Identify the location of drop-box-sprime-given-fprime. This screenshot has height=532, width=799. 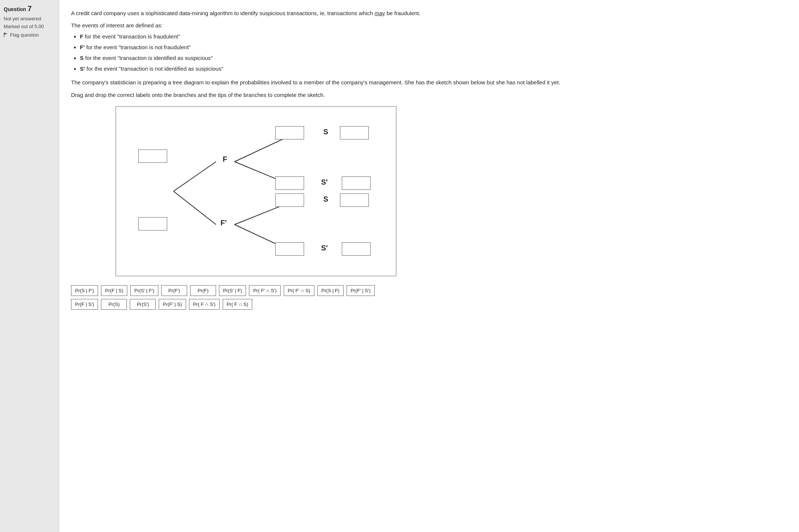
(290, 249).